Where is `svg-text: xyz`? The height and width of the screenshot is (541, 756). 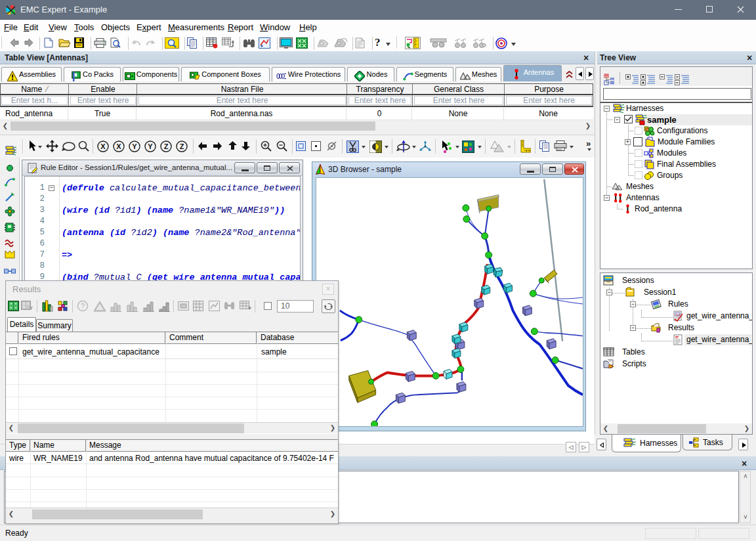 svg-text: xyz is located at coordinates (679, 315).